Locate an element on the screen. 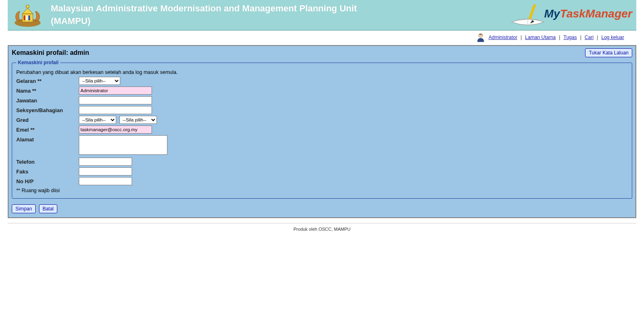  header-title-line1: Malaysian Administrative Modernisation a… is located at coordinates (204, 8).